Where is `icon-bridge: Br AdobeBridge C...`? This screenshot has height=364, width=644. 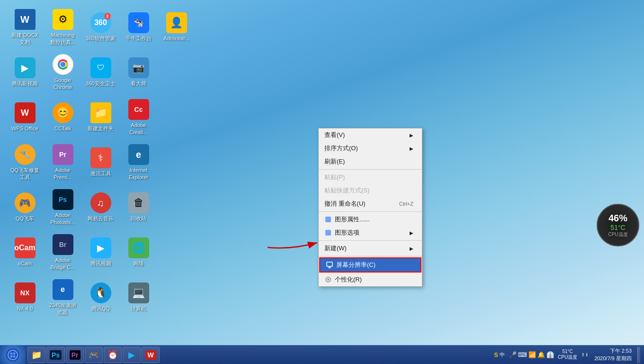
icon-bridge: Br AdobeBridge C... is located at coordinates (63, 252).